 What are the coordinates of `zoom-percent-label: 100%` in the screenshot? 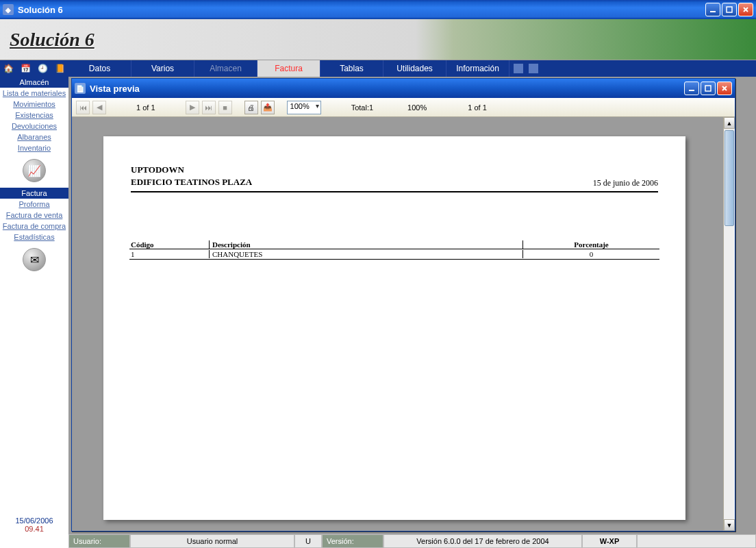 It's located at (417, 108).